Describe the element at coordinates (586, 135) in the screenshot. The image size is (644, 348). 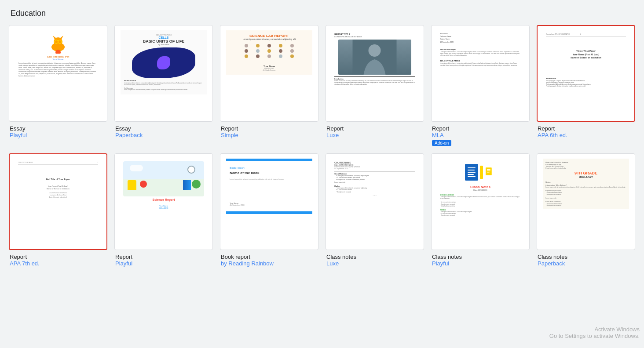
I see `template-subtype: APA 6th ed.` at that location.